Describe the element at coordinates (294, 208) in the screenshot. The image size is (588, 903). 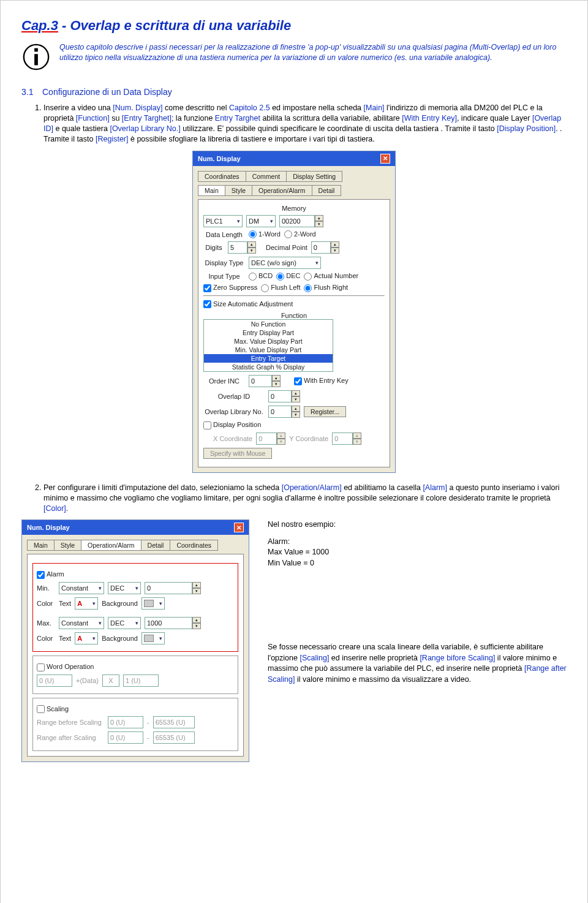
I see `label-memory: Memory` at that location.